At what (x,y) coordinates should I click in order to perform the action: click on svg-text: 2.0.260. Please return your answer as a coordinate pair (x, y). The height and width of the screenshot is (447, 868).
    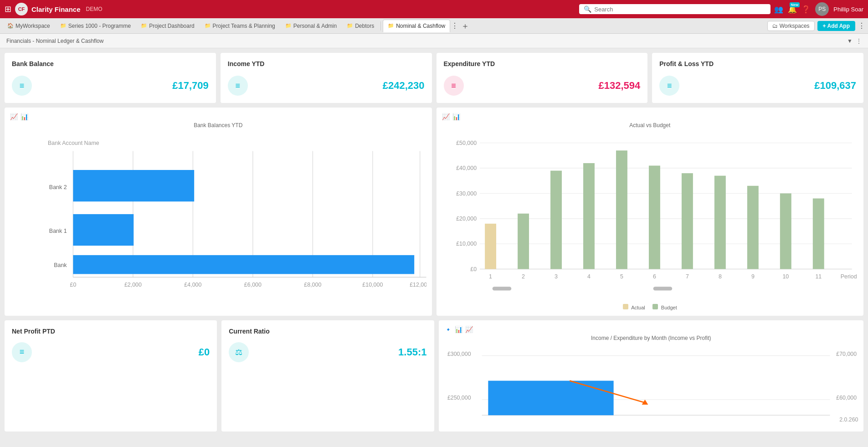
    Looking at the image, I should click on (848, 420).